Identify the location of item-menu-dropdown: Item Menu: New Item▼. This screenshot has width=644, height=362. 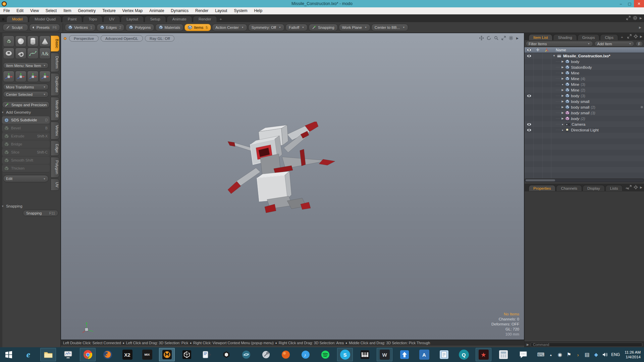
(26, 66).